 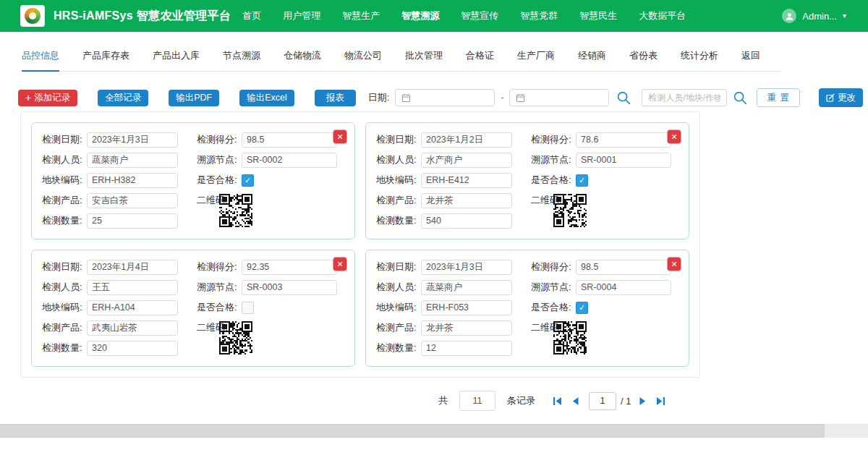 I want to click on all-records-button: 全部记录, so click(x=123, y=98).